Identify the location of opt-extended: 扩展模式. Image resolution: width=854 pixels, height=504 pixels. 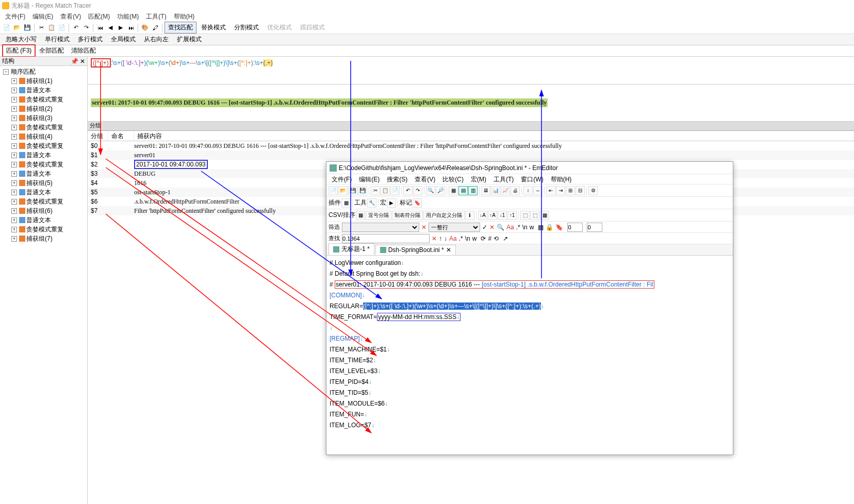
(189, 39).